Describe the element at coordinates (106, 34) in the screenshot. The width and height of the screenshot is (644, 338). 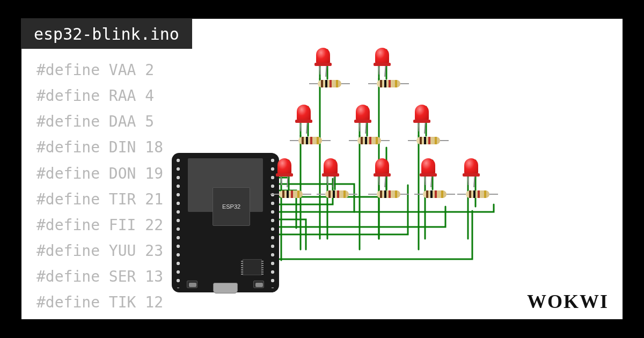
I see `file-name: esp32-blink.ino` at that location.